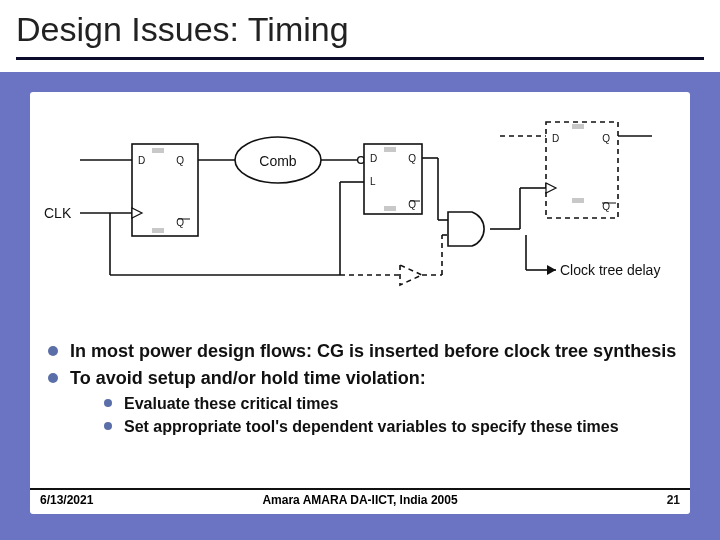 This screenshot has width=720, height=540. What do you see at coordinates (674, 500) in the screenshot?
I see `footer-page: 21` at bounding box center [674, 500].